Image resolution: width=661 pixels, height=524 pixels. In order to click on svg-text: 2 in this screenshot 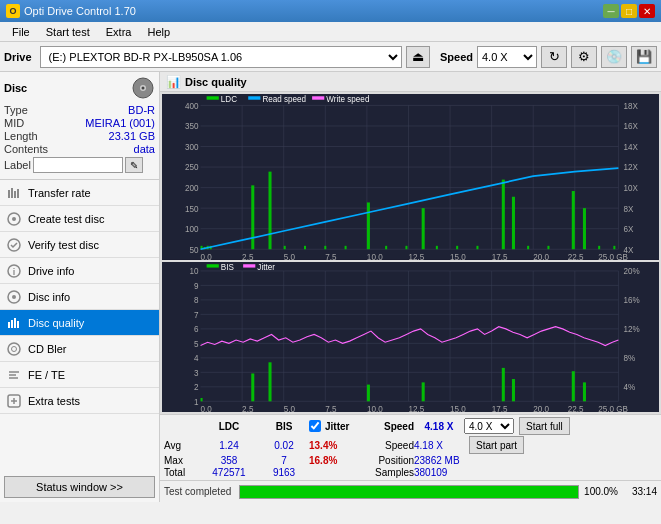, I will do `click(196, 386)`.